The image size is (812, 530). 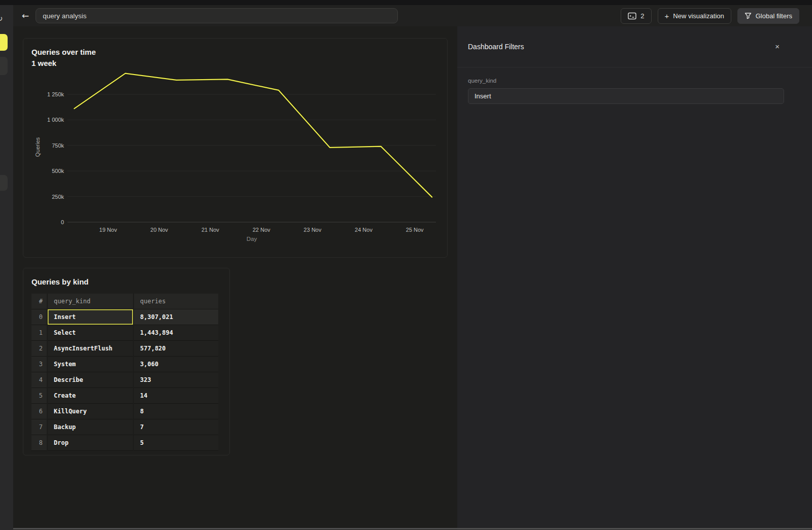 What do you see at coordinates (413, 16) in the screenshot?
I see `topbar: ← 2 + New visualization Global filters` at bounding box center [413, 16].